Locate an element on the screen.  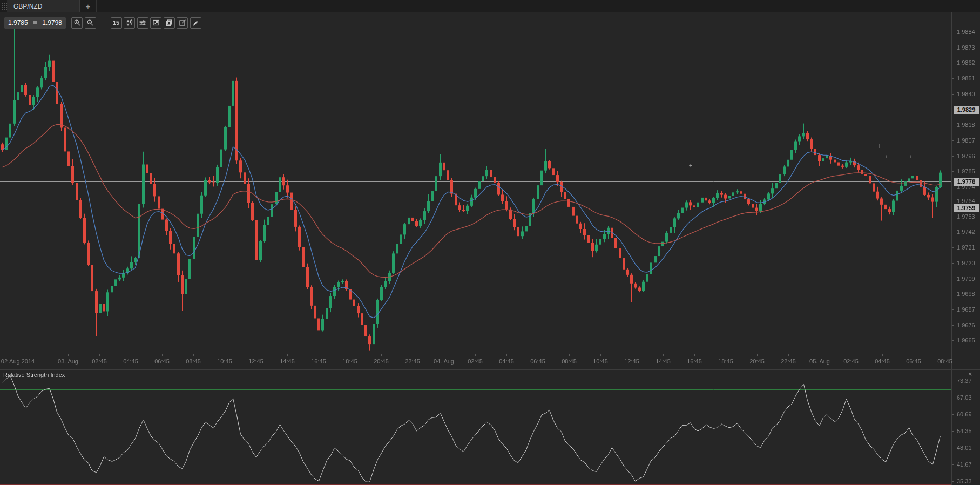
timeframe-button: 15 is located at coordinates (117, 23).